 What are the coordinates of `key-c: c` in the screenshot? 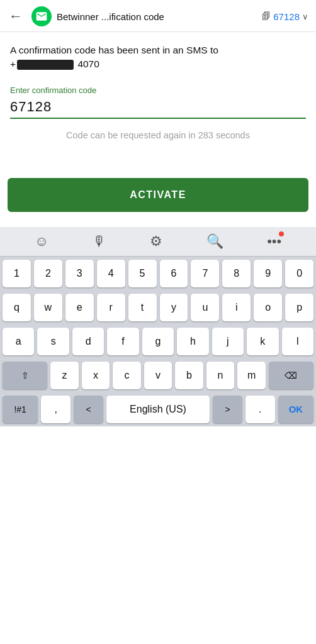 It's located at (127, 375).